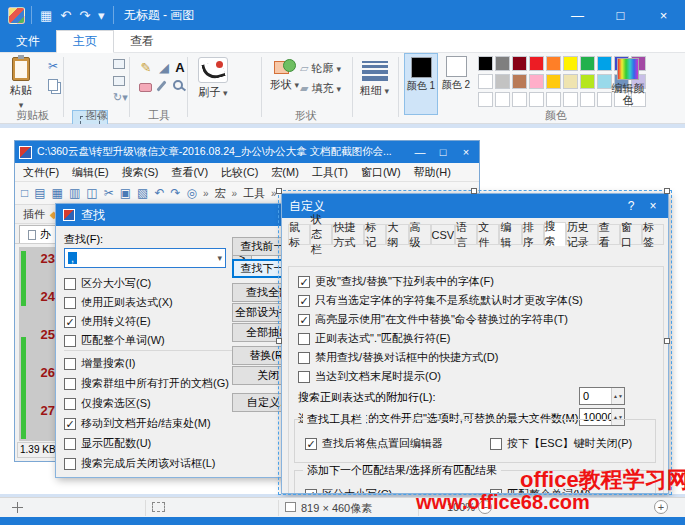 The width and height of the screenshot is (685, 525). Describe the element at coordinates (41, 172) in the screenshot. I see `editor-menu-item: 文件(F)` at that location.